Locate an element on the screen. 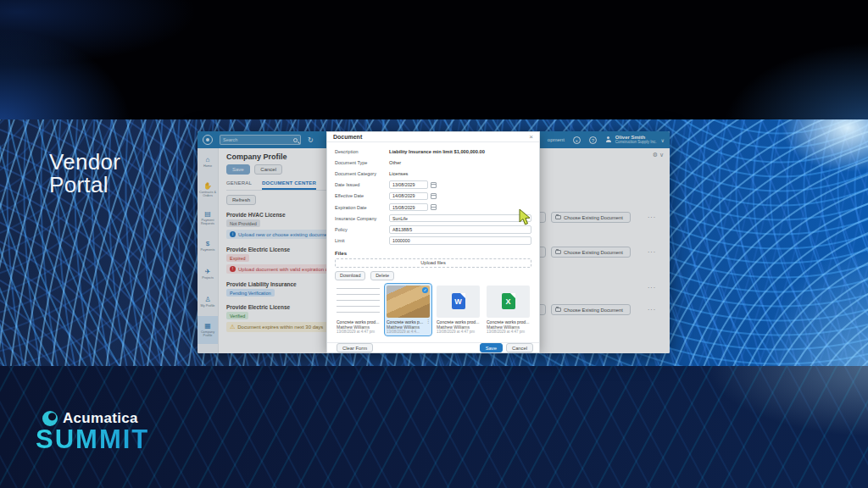 The height and width of the screenshot is (488, 868). summit-wordmark: SUMMIT is located at coordinates (92, 440).